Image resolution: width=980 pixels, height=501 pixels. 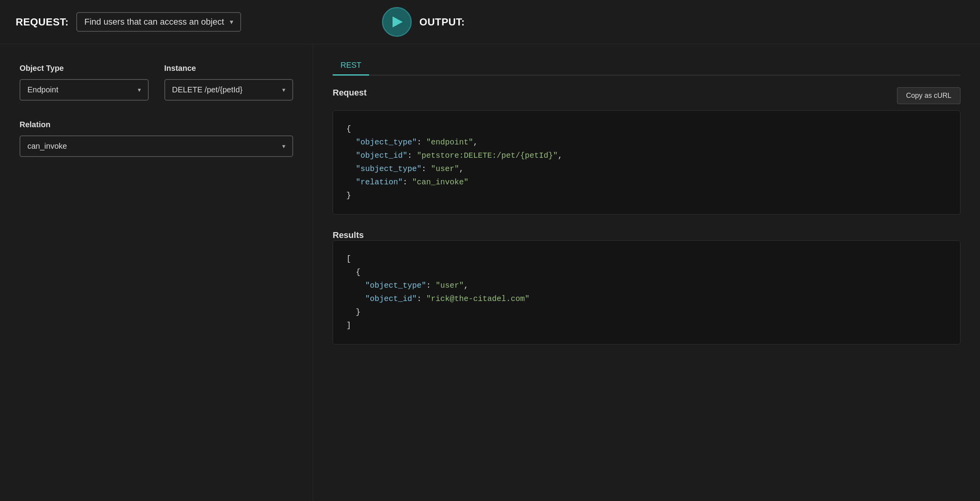 I want to click on instance-select: DELETE /pet/{petId} ▾, so click(x=229, y=90).